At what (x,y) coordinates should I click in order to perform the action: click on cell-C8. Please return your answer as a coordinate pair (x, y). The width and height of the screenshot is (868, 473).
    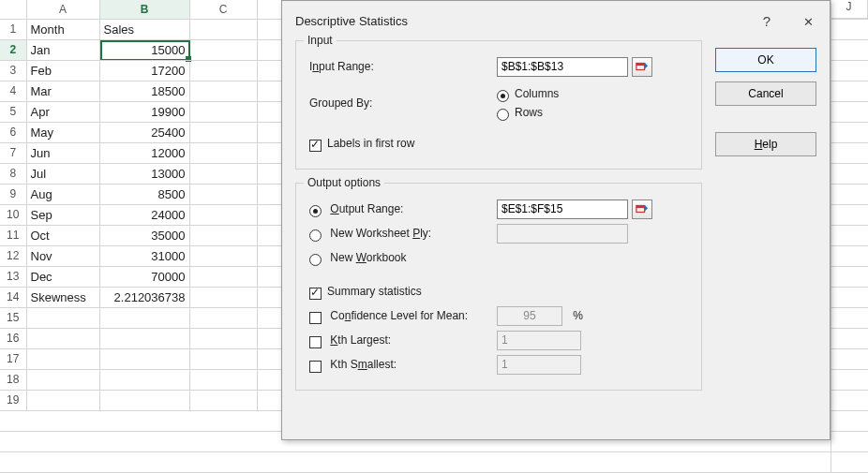
    Looking at the image, I should click on (223, 173).